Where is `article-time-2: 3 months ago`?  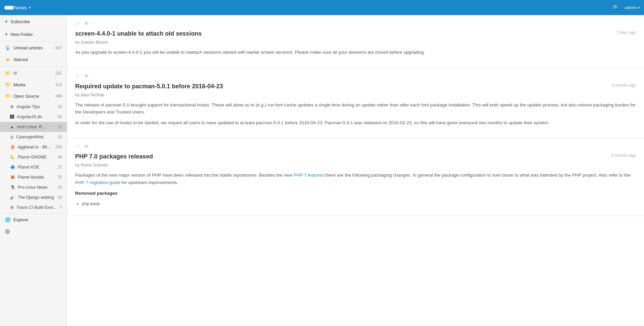 article-time-2: 3 months ago is located at coordinates (624, 85).